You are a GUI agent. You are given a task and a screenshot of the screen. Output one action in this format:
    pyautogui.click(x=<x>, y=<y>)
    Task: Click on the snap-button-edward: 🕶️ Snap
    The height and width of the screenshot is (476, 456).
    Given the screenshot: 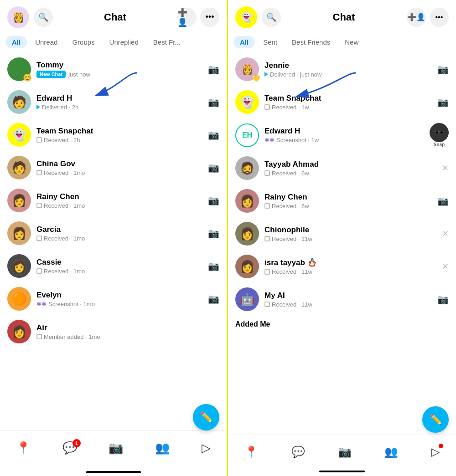 What is the action you would take?
    pyautogui.click(x=439, y=135)
    